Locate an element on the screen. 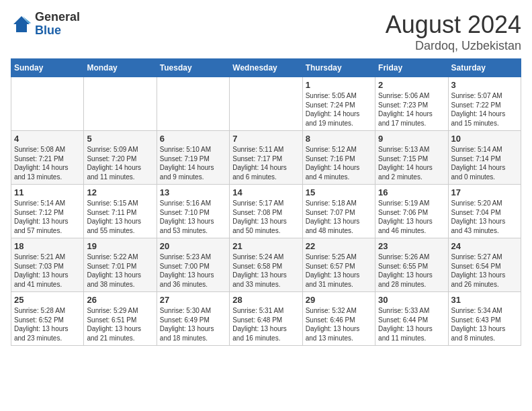 The image size is (532, 411). day-info: Sunrise: 5:19 AM Sunset: 7:06 PM Dayligh… is located at coordinates (411, 217).